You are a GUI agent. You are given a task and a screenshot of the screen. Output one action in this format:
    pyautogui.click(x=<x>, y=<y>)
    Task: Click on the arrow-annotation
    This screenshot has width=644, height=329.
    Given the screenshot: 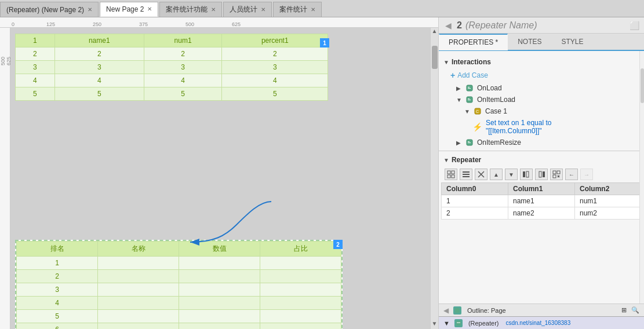 What is the action you would take?
    pyautogui.click(x=213, y=219)
    